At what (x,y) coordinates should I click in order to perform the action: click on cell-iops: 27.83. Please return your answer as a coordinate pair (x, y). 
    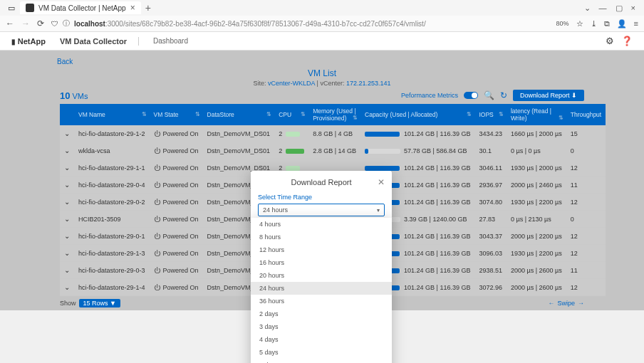
    Looking at the image, I should click on (490, 219).